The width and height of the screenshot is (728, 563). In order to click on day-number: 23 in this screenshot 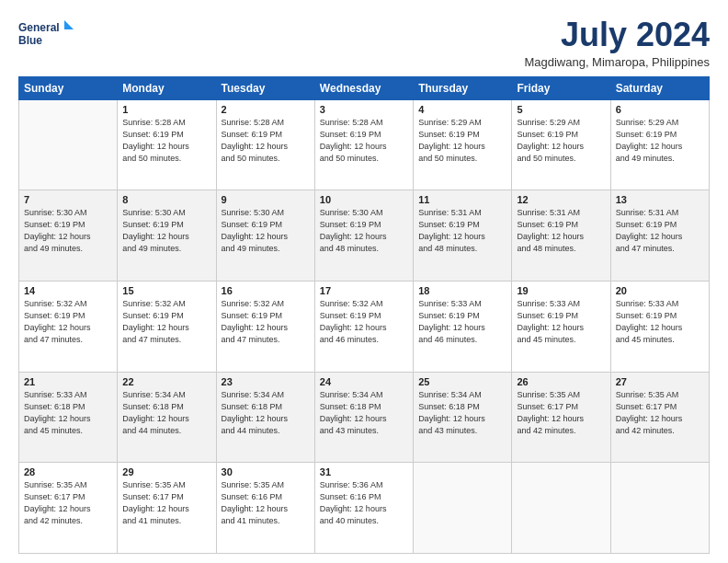, I will do `click(266, 382)`.